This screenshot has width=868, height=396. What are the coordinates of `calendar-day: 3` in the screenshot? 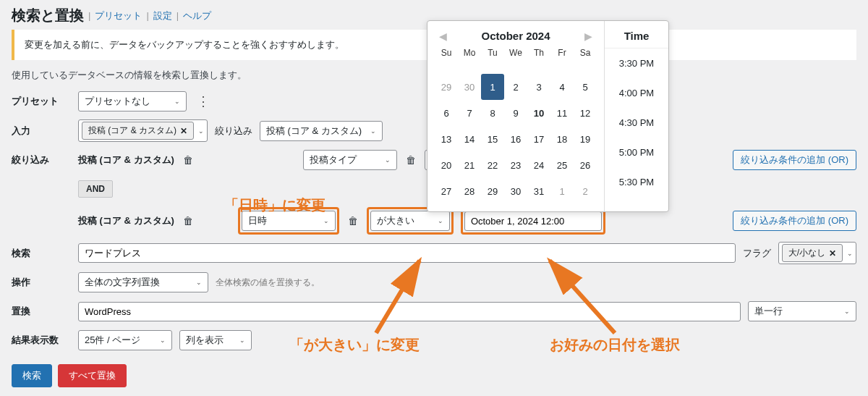 It's located at (539, 87).